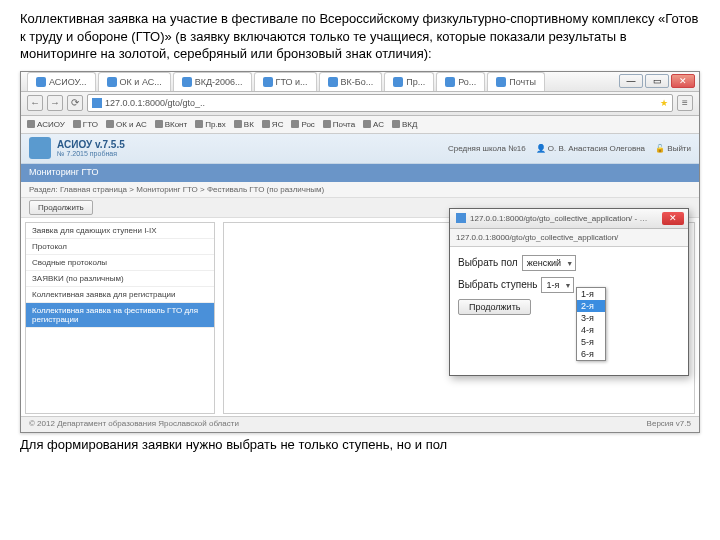  I want to click on user-name: 👤 О. В. Анастасия Олеговна, so click(591, 148).